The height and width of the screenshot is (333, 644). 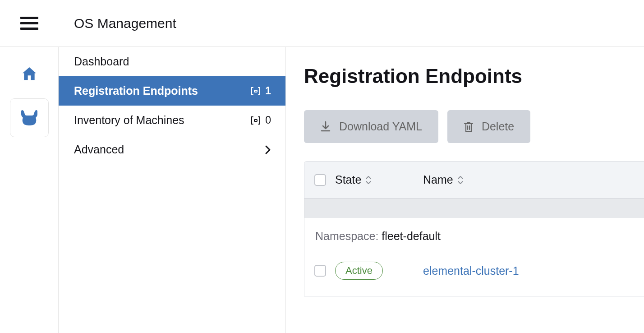 What do you see at coordinates (348, 236) in the screenshot?
I see `namespace-label: Namespace:` at bounding box center [348, 236].